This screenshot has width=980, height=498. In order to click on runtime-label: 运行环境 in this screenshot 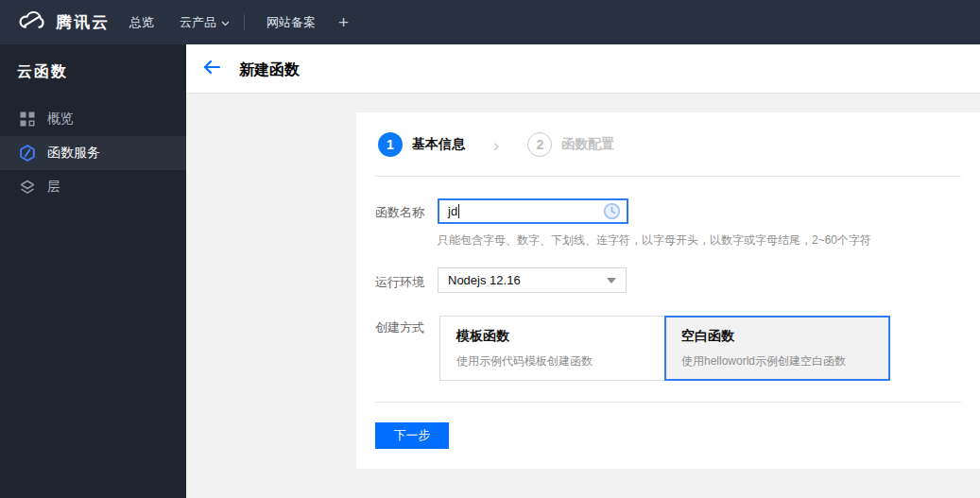, I will do `click(400, 283)`.